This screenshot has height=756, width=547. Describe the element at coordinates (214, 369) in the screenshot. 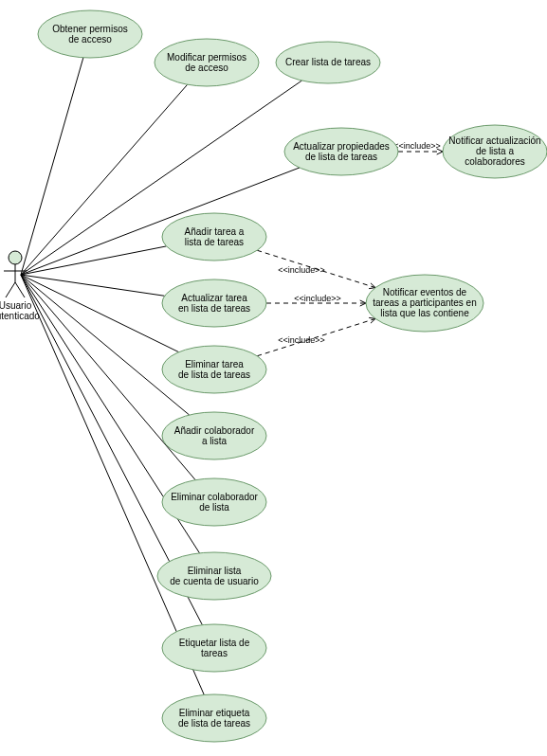

I see `usecase-uc8: Eliminar tareade lista de tareas` at that location.